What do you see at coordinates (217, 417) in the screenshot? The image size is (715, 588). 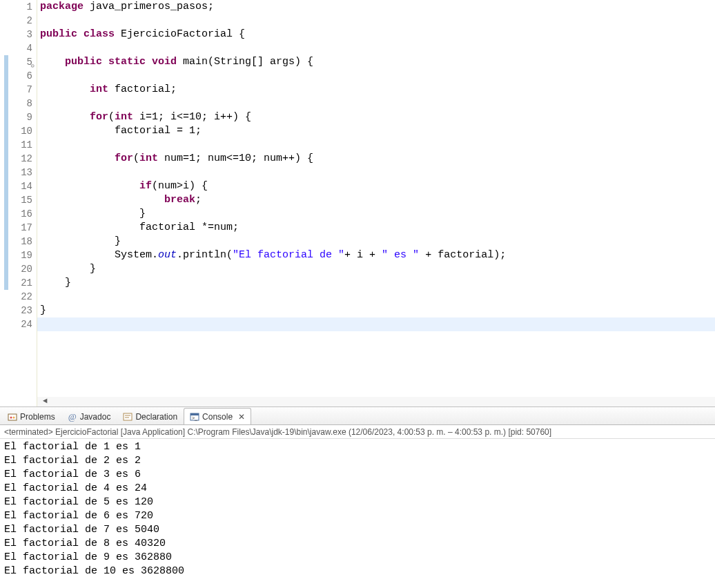 I see `tab-label: Console` at bounding box center [217, 417].